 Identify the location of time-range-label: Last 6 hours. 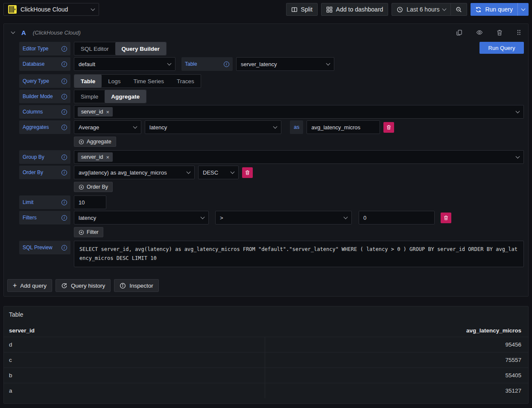
(423, 9).